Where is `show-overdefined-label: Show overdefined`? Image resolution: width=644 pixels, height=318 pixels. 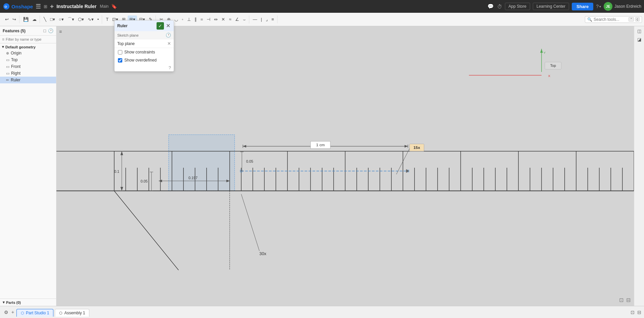 show-overdefined-label: Show overdefined is located at coordinates (140, 60).